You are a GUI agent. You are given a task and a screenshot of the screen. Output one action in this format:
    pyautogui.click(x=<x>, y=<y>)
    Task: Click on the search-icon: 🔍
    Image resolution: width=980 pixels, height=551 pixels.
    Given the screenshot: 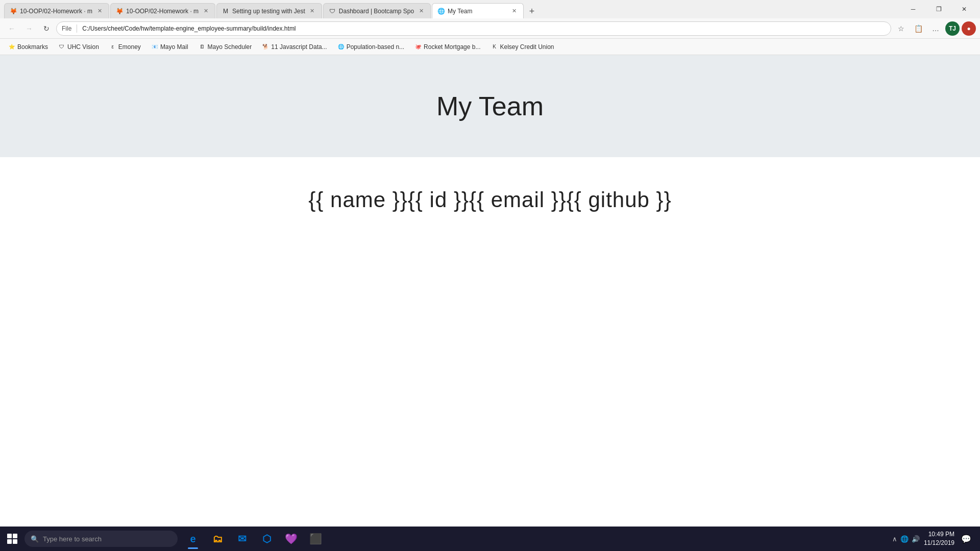 What is the action you would take?
    pyautogui.click(x=35, y=539)
    